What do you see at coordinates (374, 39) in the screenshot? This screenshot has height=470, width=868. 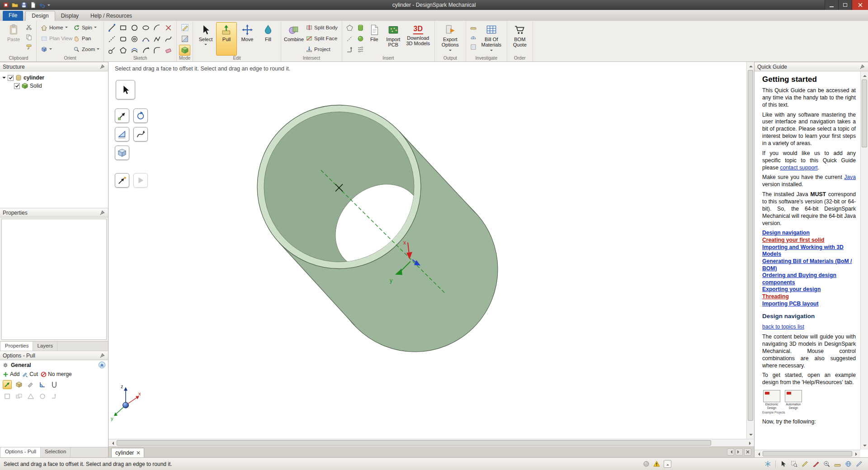 I see `insert-file-button: File` at bounding box center [374, 39].